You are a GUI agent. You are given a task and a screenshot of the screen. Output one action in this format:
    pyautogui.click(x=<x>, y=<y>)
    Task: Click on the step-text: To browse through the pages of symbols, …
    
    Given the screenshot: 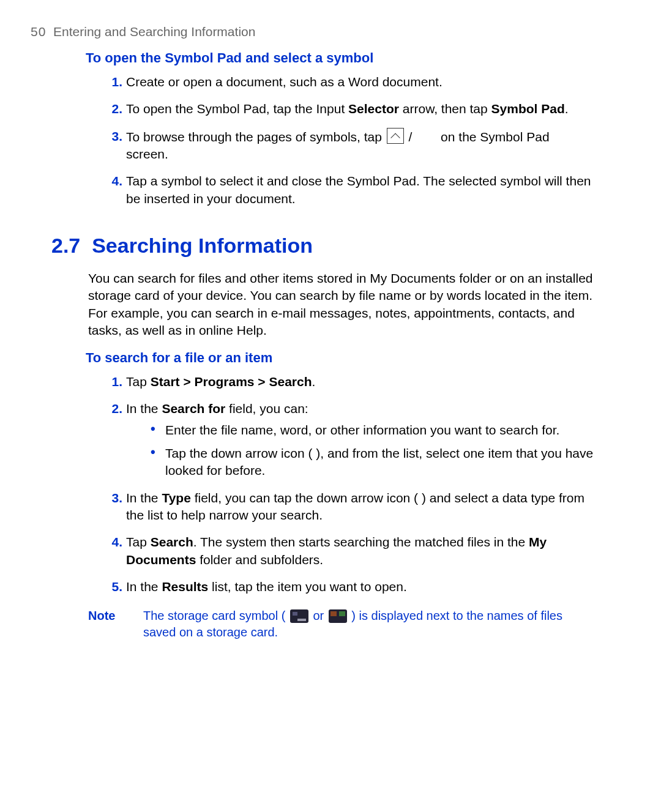 What is the action you would take?
    pyautogui.click(x=338, y=146)
    